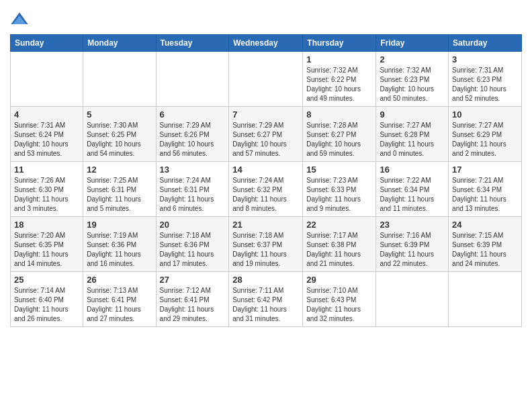 The width and height of the screenshot is (532, 411). Describe the element at coordinates (47, 279) in the screenshot. I see `day-number: 25` at that location.